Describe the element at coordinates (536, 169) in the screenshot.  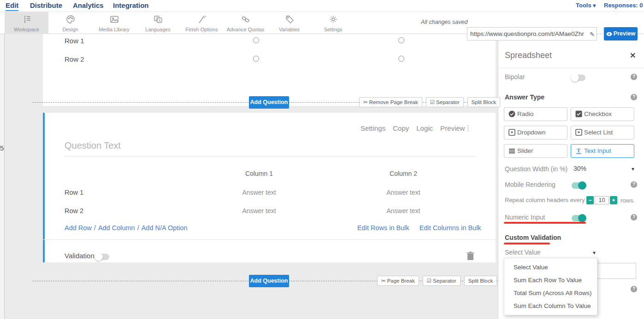
I see `question-width-label: Question Width (in %)` at that location.